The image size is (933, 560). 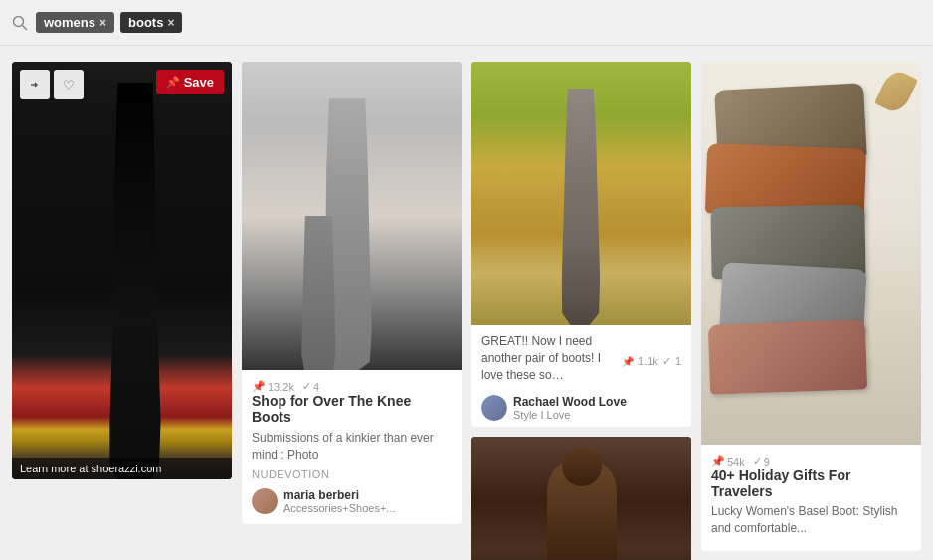 I want to click on save-label-1: Save, so click(x=199, y=82).